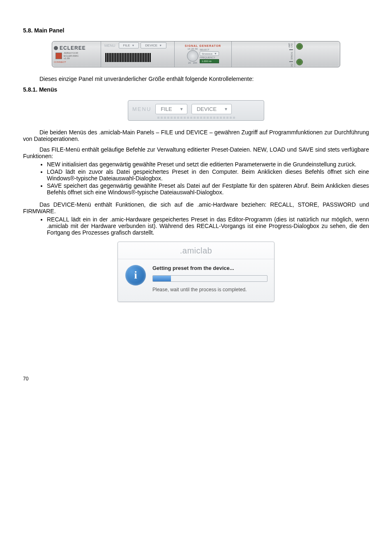 This screenshot has height=555, width=392. What do you see at coordinates (300, 62) in the screenshot?
I see `power-bottom-icon` at bounding box center [300, 62].